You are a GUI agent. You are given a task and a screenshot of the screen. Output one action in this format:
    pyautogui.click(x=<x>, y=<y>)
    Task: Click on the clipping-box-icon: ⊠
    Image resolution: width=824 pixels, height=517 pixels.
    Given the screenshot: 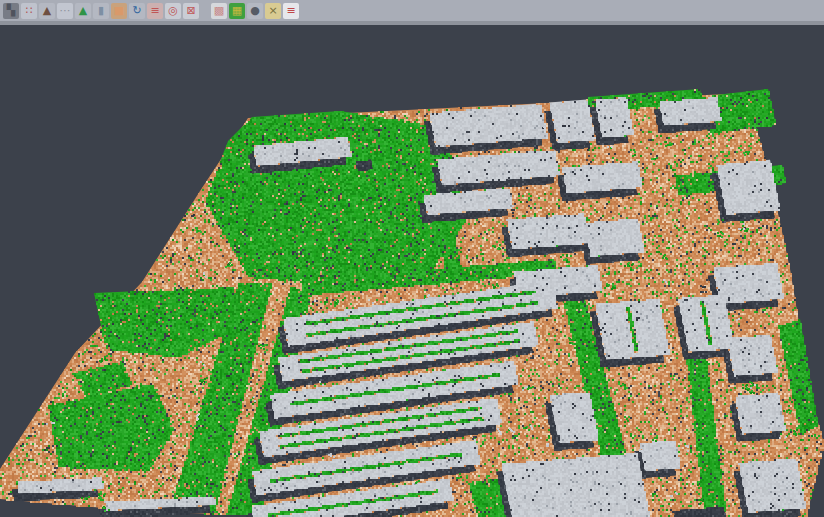 What is the action you would take?
    pyautogui.click(x=191, y=11)
    